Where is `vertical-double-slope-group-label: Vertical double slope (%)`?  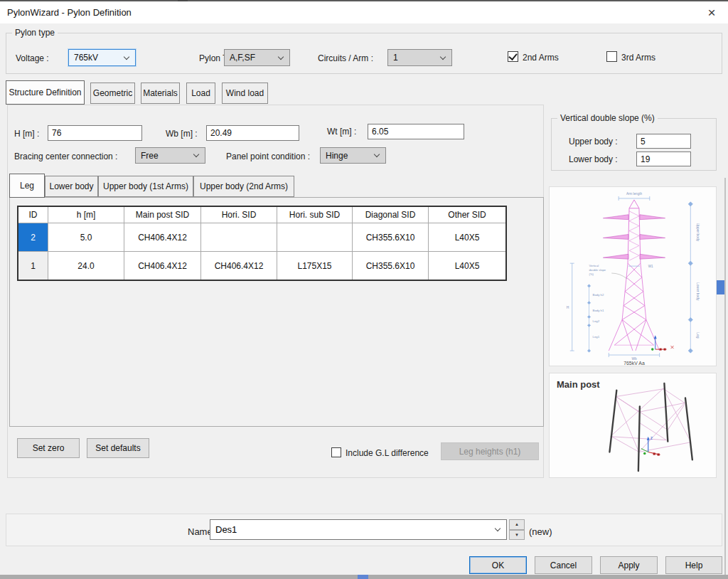
vertical-double-slope-group-label: Vertical double slope (%) is located at coordinates (607, 118).